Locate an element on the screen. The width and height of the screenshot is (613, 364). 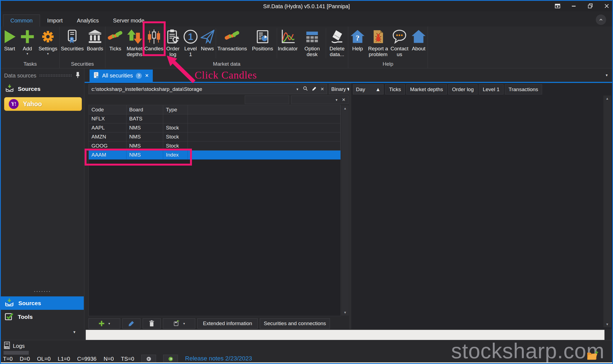
storage-path-input: c:\stocksharp_insteller\stocksharp_data\… is located at coordinates (208, 89).